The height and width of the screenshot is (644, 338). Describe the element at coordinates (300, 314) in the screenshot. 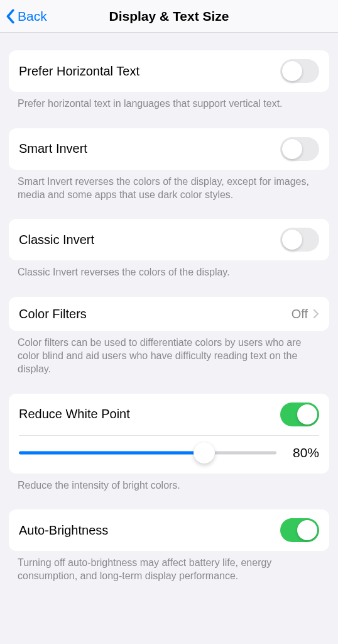

I see `color-filters-value: Off` at that location.